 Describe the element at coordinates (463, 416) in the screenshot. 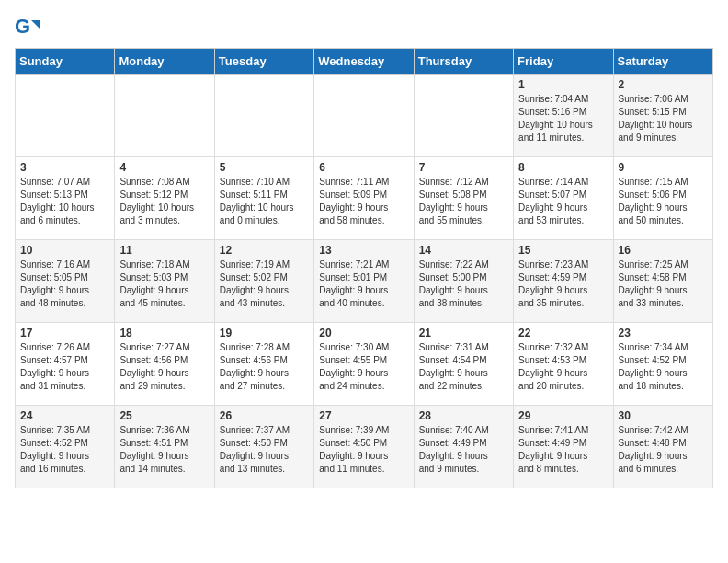

I see `day-number: 28` at that location.